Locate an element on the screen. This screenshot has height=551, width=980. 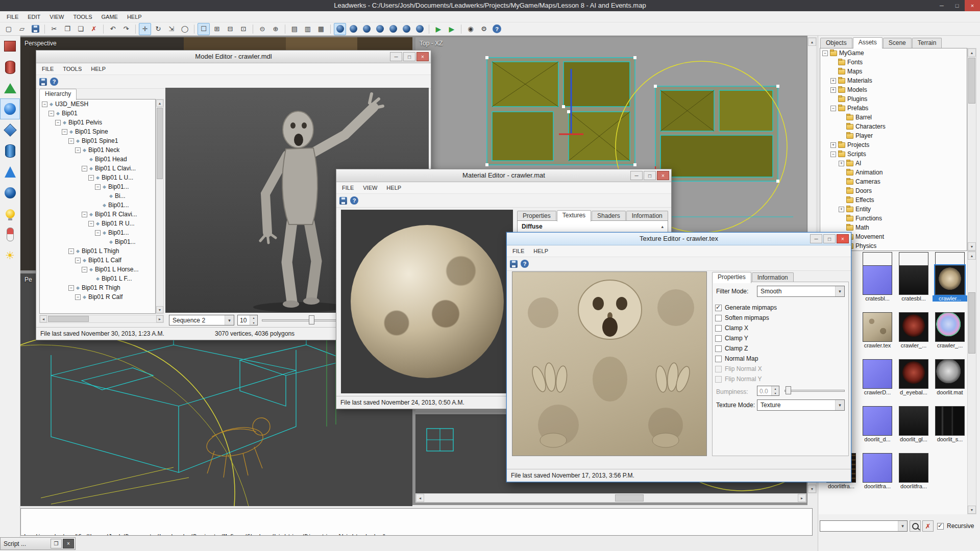
model-editor-titlebar: Model Editor - crawler.mdl ─ □ × is located at coordinates (234, 57).